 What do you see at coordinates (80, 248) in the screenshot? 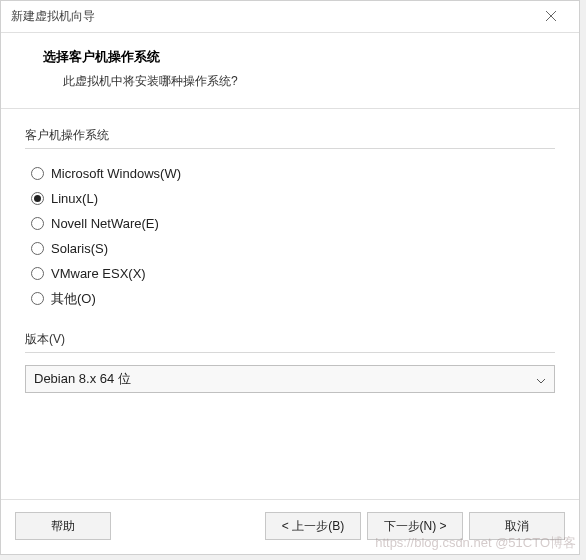
I see `radio-label: Solaris(S)` at bounding box center [80, 248].